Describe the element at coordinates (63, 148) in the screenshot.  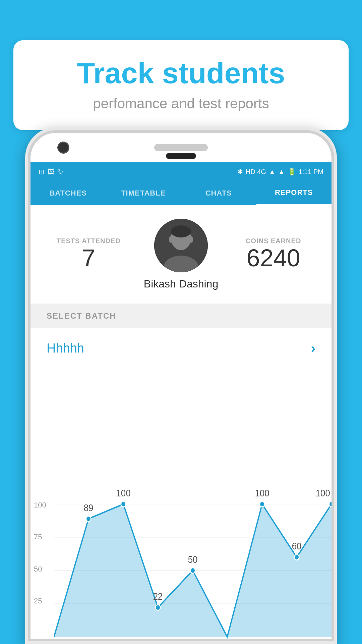
I see `front-camera-icon` at that location.